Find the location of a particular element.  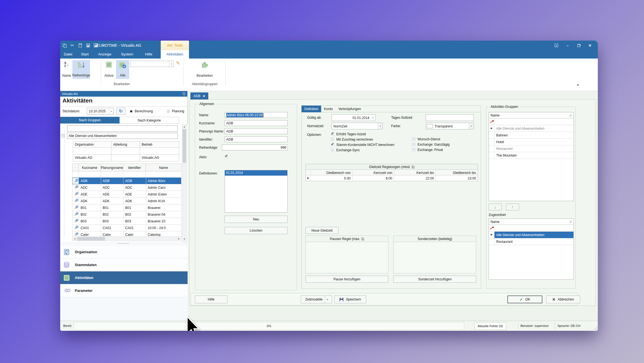

neu-button: Neu is located at coordinates (256, 219).